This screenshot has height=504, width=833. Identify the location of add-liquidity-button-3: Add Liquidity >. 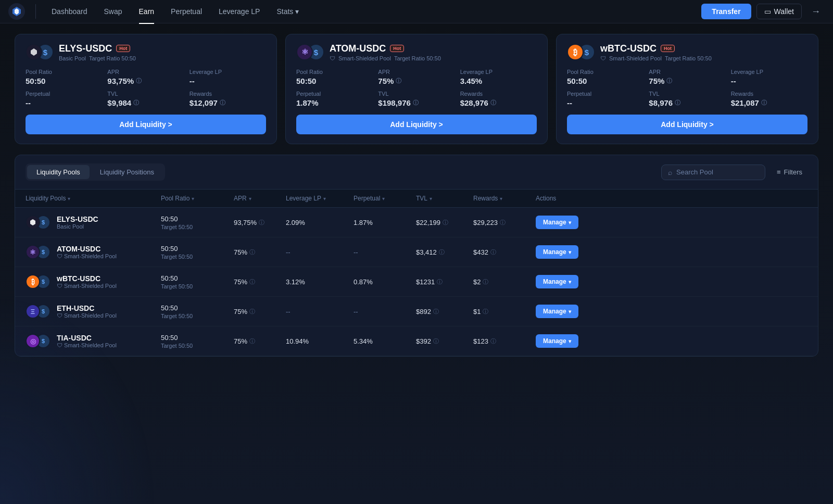
(687, 124).